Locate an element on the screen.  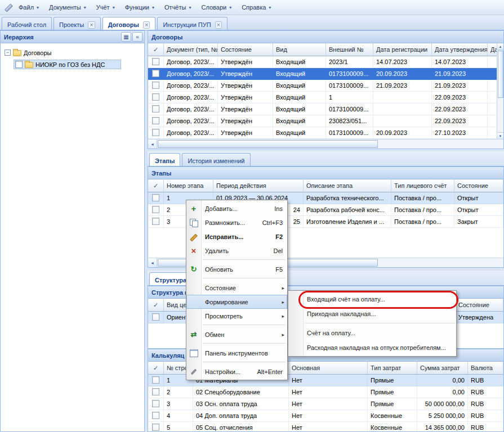
context-menu-item: Настройки... Alt+Enter is located at coordinates (237, 371).